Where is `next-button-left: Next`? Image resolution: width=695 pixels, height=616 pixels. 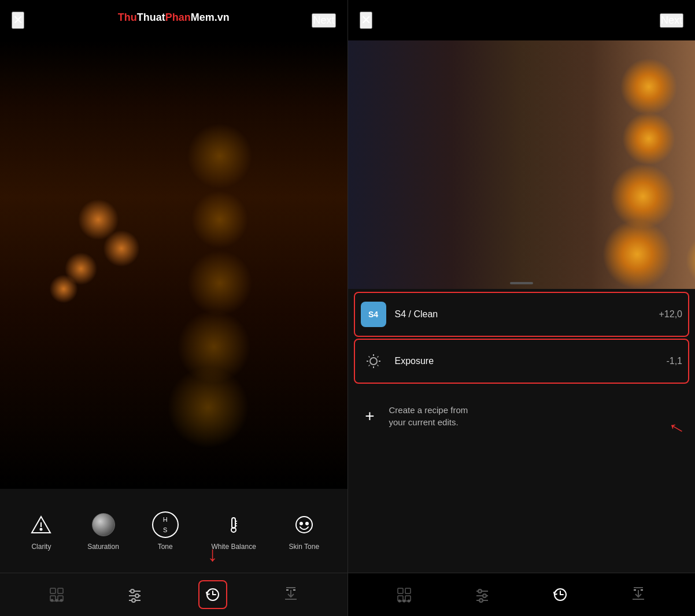
next-button-left: Next is located at coordinates (324, 21).